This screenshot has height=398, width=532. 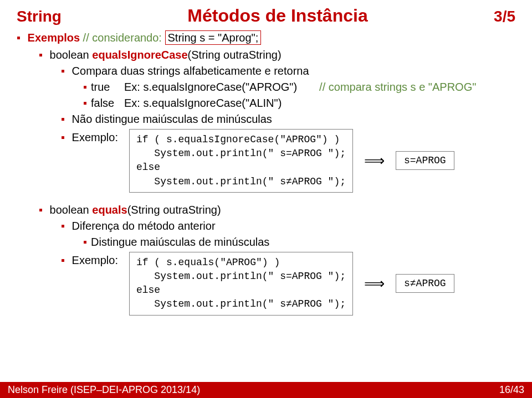 I want to click on intro-declaration-box: String s = "Aprog";, so click(x=213, y=38).